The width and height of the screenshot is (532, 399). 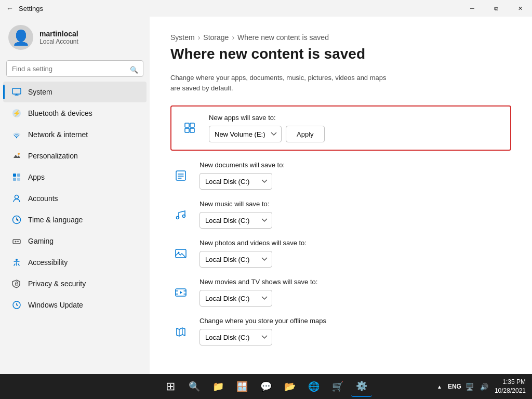 I want to click on taskbar-chevron-icon: ▲, so click(x=440, y=387).